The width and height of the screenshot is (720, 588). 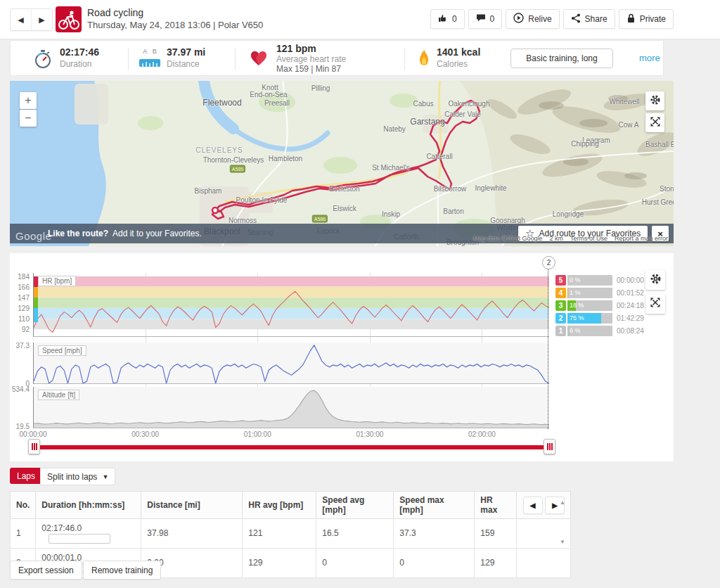 I want to click on map-zoom-out-button: −, so click(x=28, y=118).